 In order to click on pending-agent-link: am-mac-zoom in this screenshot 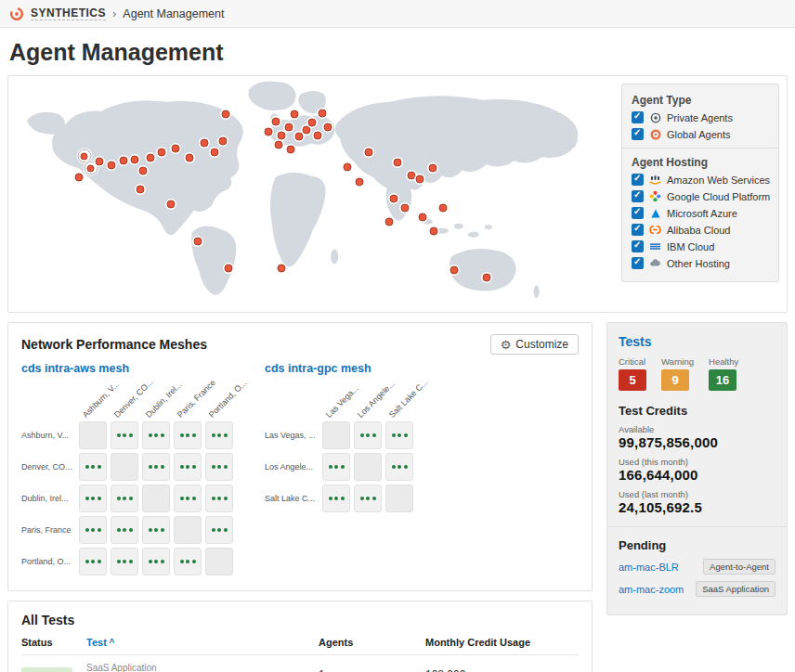, I will do `click(651, 589)`.